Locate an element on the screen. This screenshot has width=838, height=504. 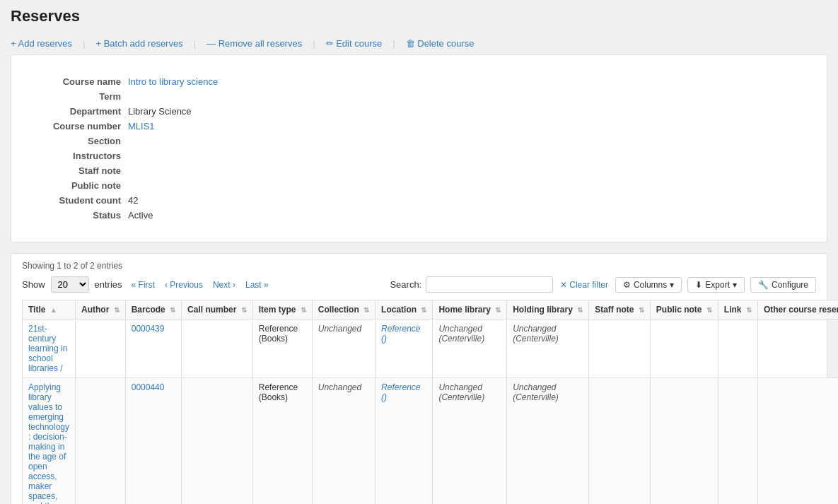
pagination-top: « First ‹ Previous Next › Last » is located at coordinates (200, 285).